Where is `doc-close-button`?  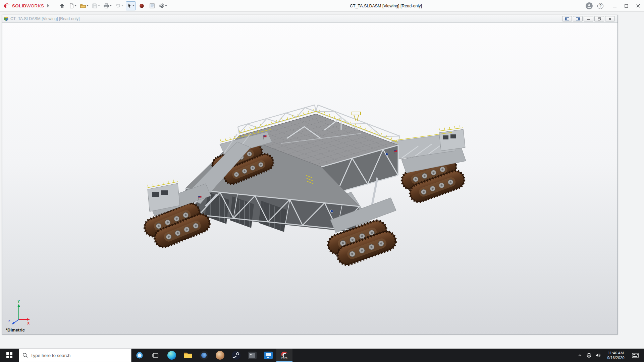
doc-close-button is located at coordinates (610, 19).